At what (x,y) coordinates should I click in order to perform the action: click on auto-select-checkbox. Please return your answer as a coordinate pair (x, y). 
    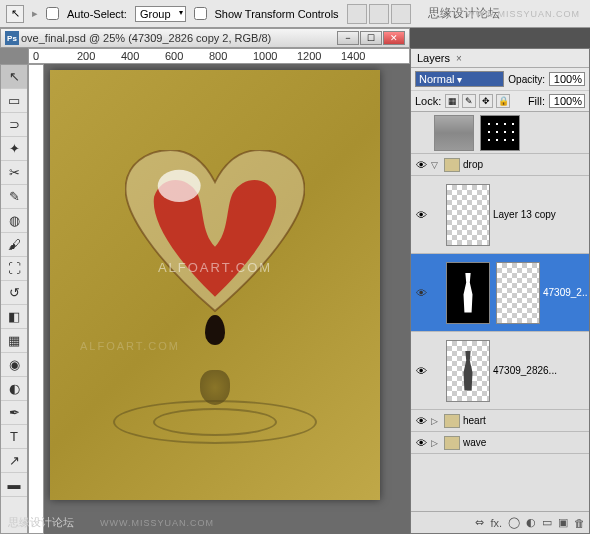
    Looking at the image, I should click on (52, 14).